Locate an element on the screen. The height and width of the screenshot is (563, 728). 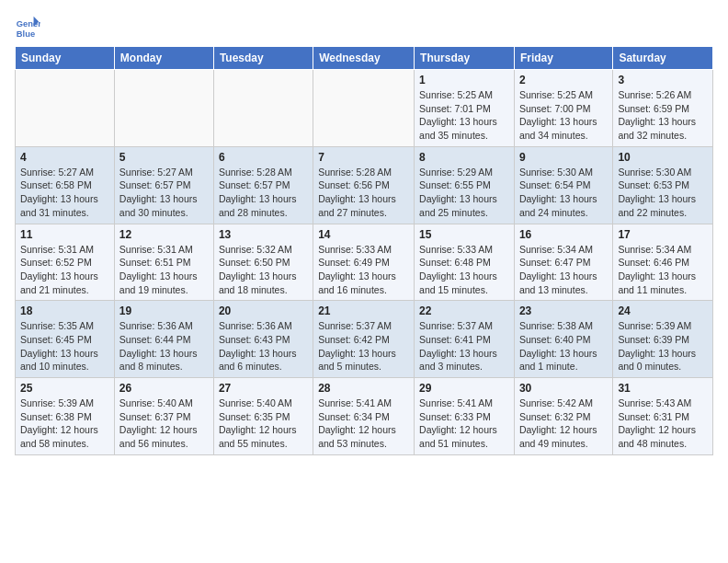
calendar-cell: 30Sunrise: 5:42 AM Sunset: 6:32 PM Dayli… is located at coordinates (563, 417).